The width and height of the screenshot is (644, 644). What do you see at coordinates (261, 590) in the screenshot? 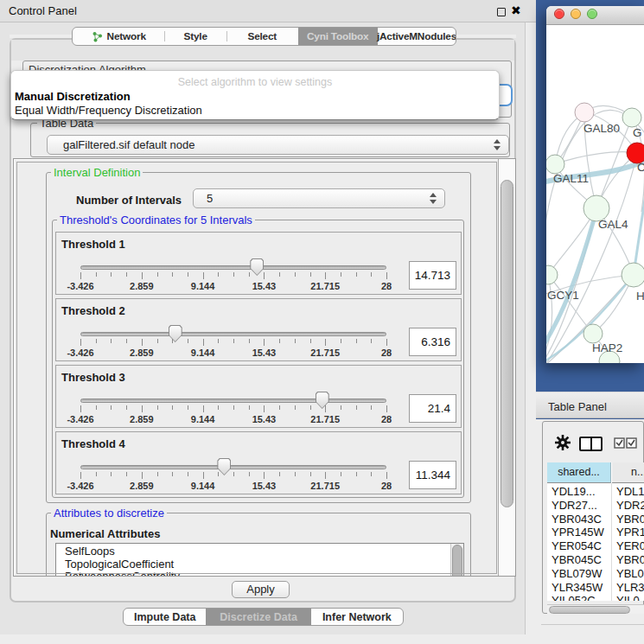
I see `apply-button: Apply` at bounding box center [261, 590].